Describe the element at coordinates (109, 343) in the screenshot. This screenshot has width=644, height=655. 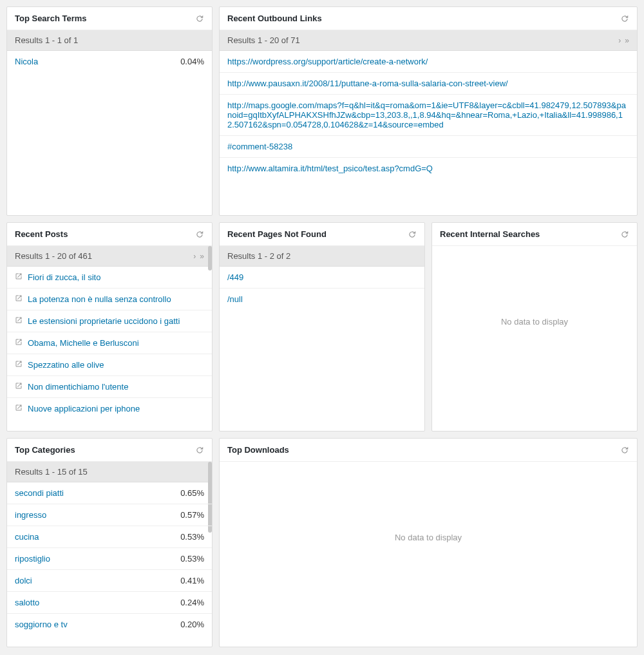
I see `table-row: Obama, Michelle e Berlusconi` at that location.